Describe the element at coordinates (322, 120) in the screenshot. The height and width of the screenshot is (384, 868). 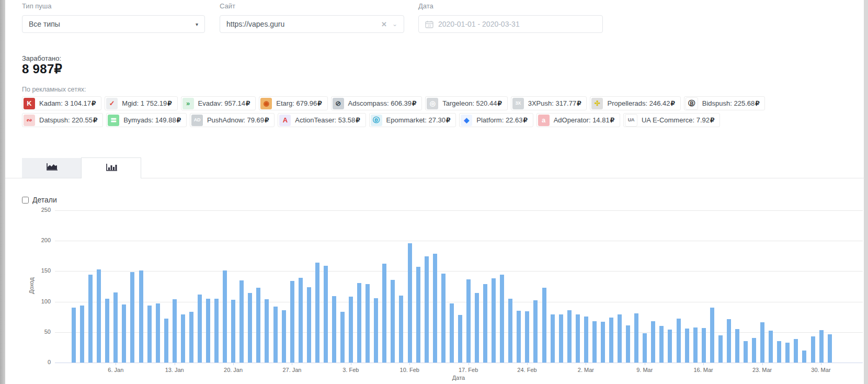
I see `network-badge-actionteaser: AActionTeaser: 53.58₽` at that location.